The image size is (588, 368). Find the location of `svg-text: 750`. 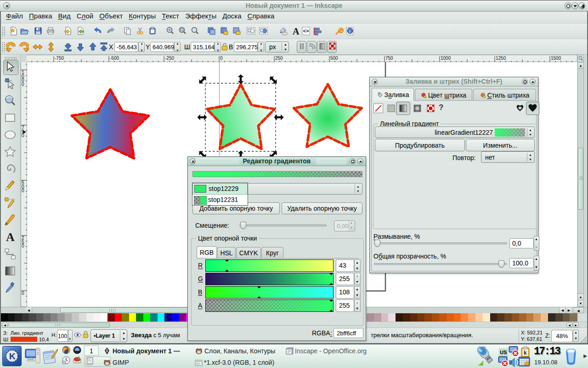

svg-text: 750 is located at coordinates (390, 58).